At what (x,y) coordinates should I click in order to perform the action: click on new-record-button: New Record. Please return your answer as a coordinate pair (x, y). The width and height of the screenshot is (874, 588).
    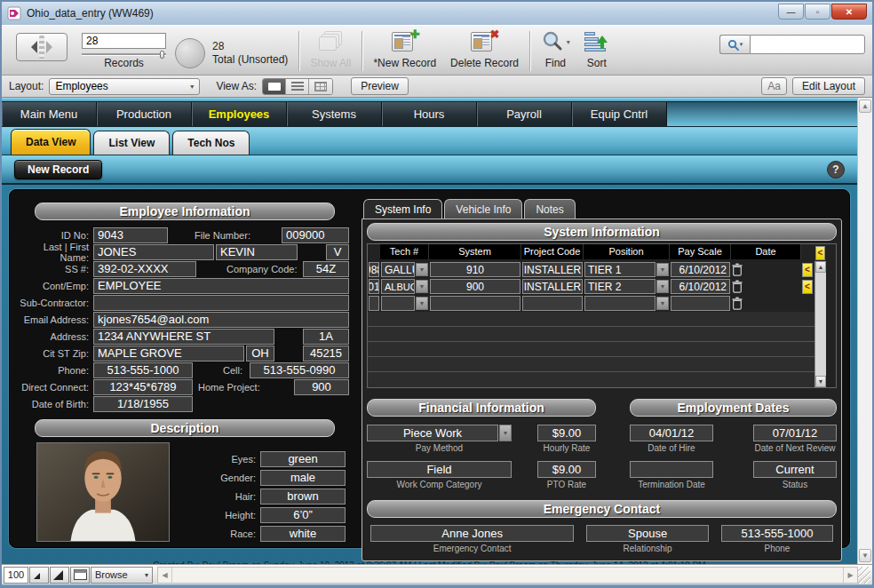
    Looking at the image, I should click on (59, 170).